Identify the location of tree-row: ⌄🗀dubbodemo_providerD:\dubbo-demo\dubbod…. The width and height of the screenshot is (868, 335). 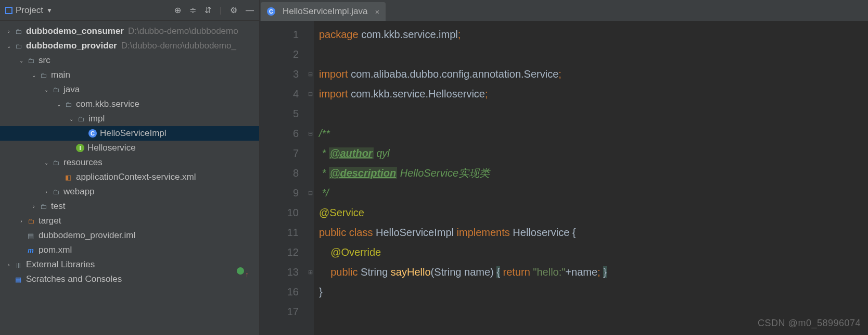
(130, 46).